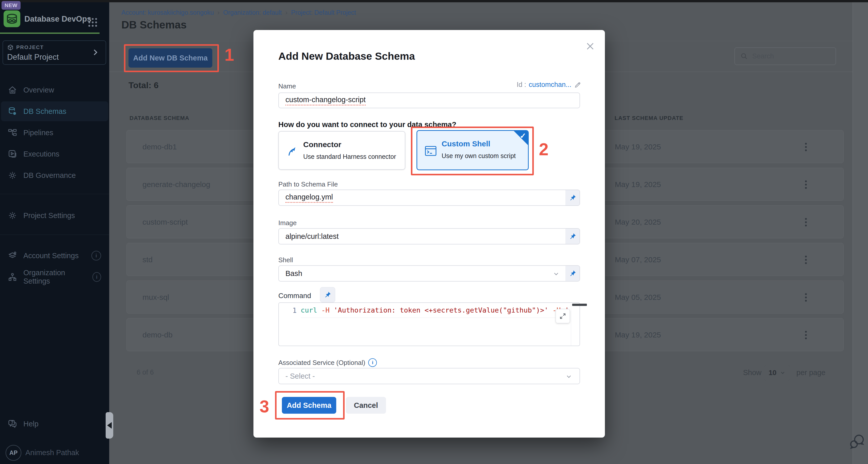 The image size is (868, 464). Describe the element at coordinates (148, 260) in the screenshot. I see `schema-name: std` at that location.